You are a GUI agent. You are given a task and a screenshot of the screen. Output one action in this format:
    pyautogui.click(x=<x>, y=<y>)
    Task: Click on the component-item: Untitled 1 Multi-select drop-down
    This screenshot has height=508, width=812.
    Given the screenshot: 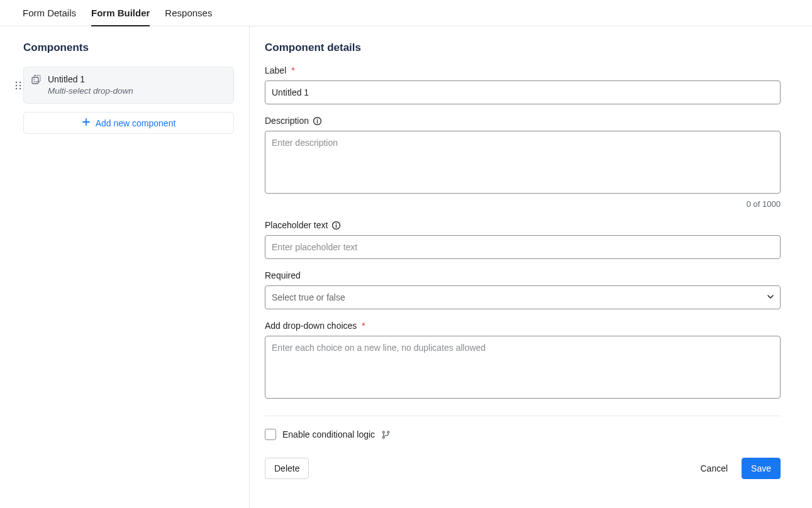 What is the action you would take?
    pyautogui.click(x=128, y=86)
    